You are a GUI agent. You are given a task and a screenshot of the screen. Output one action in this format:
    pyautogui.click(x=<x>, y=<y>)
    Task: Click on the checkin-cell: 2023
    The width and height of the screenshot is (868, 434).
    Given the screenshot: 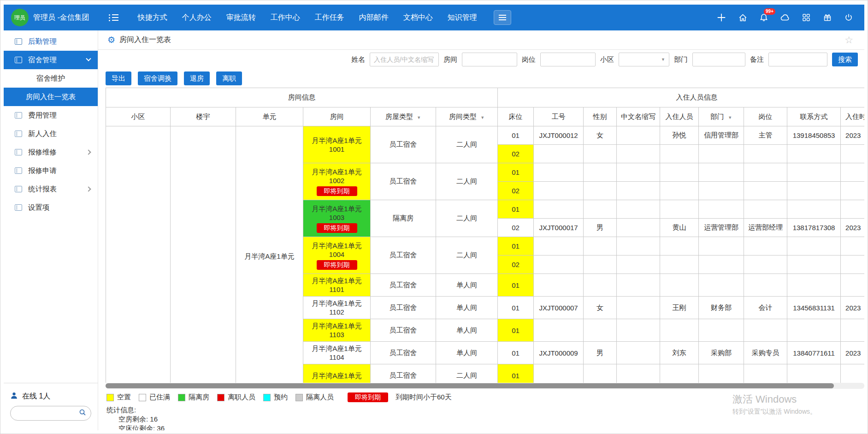 What is the action you would take?
    pyautogui.click(x=853, y=353)
    